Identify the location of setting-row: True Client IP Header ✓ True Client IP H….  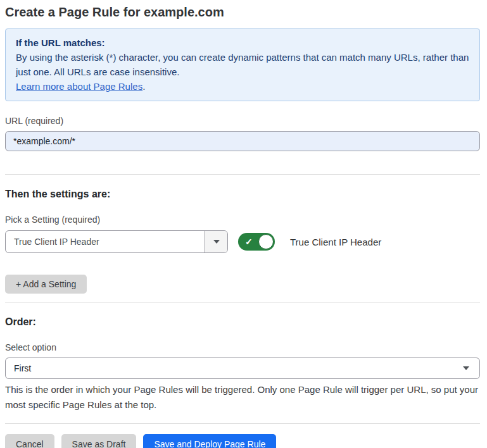
(243, 242).